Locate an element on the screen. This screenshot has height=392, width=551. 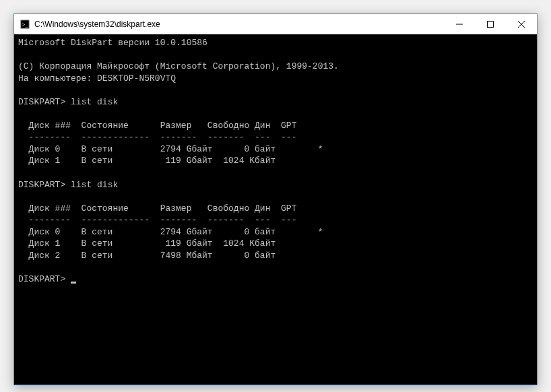
minimize-button is located at coordinates (459, 24).